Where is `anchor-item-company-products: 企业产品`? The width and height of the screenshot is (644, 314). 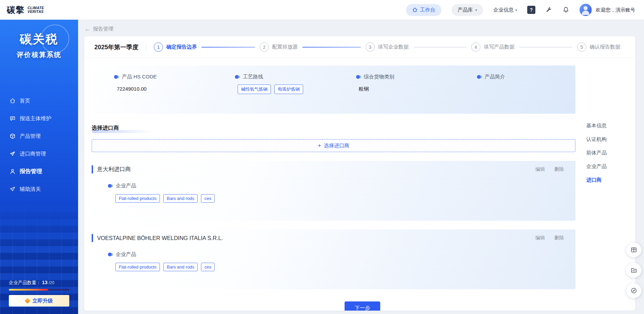 anchor-item-company-products: 企业产品 is located at coordinates (596, 166).